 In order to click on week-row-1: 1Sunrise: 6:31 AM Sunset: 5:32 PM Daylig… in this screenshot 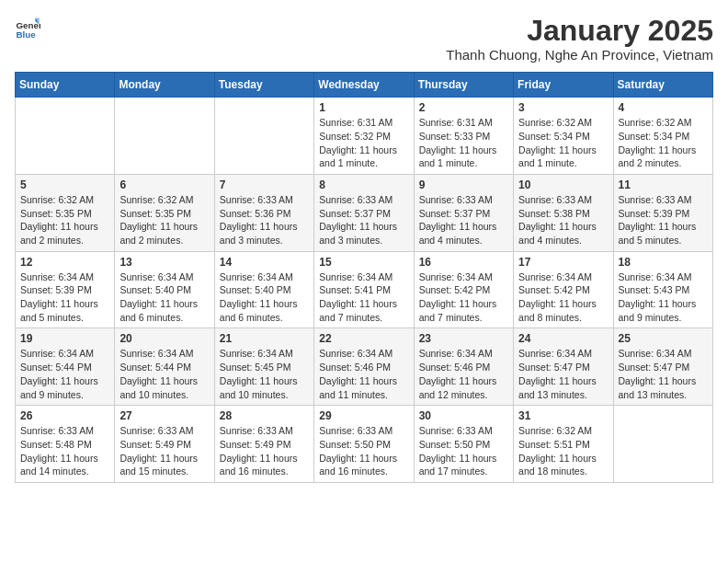, I will do `click(364, 136)`.